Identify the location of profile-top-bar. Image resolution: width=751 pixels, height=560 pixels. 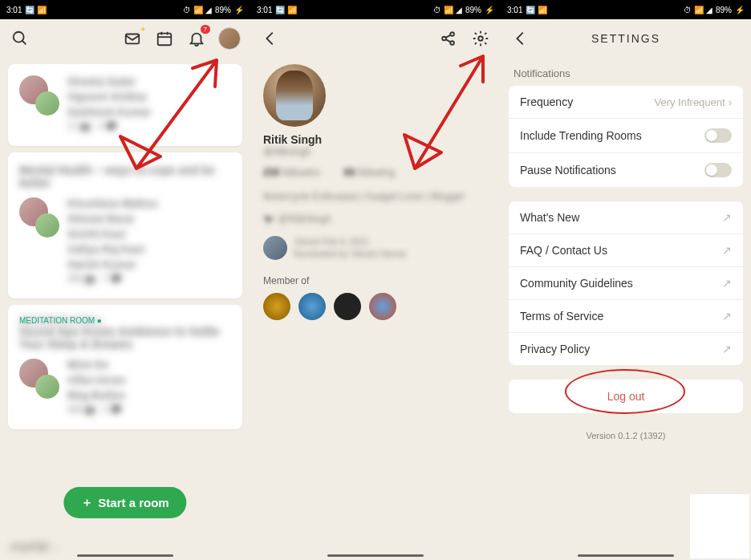
(376, 39).